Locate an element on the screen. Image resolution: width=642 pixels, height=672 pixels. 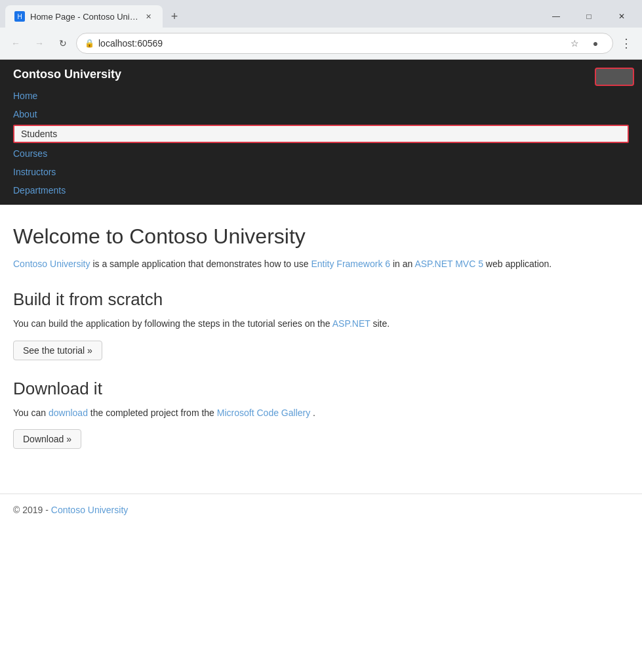
account-button: ● is located at coordinates (595, 43).